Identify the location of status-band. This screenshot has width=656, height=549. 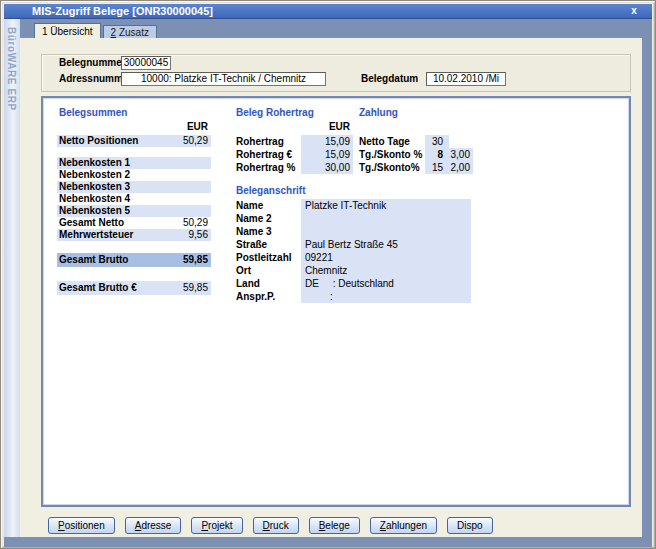
(328, 542).